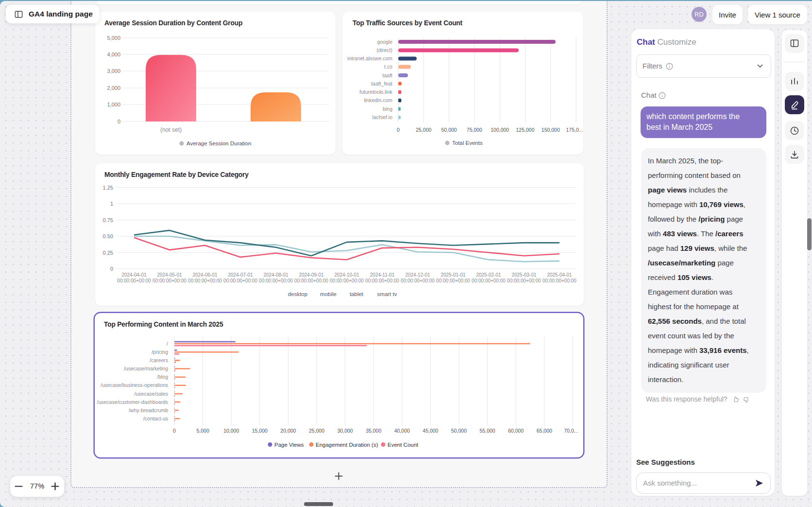 This screenshot has width=812, height=507. What do you see at coordinates (551, 130) in the screenshot?
I see `svg-text: 150,000` at bounding box center [551, 130].